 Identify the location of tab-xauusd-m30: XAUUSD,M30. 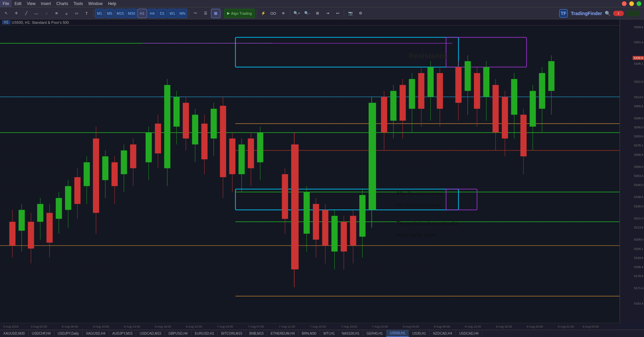
(14, 334).